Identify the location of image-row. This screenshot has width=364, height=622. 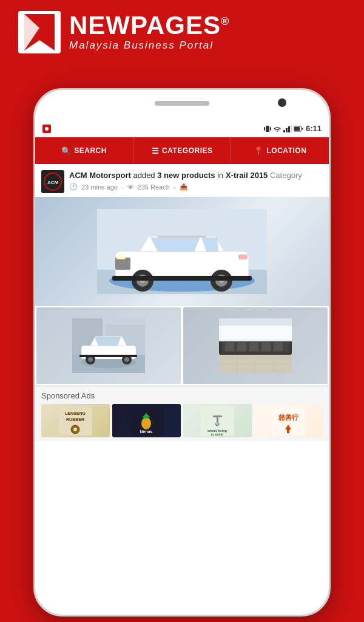
(182, 346).